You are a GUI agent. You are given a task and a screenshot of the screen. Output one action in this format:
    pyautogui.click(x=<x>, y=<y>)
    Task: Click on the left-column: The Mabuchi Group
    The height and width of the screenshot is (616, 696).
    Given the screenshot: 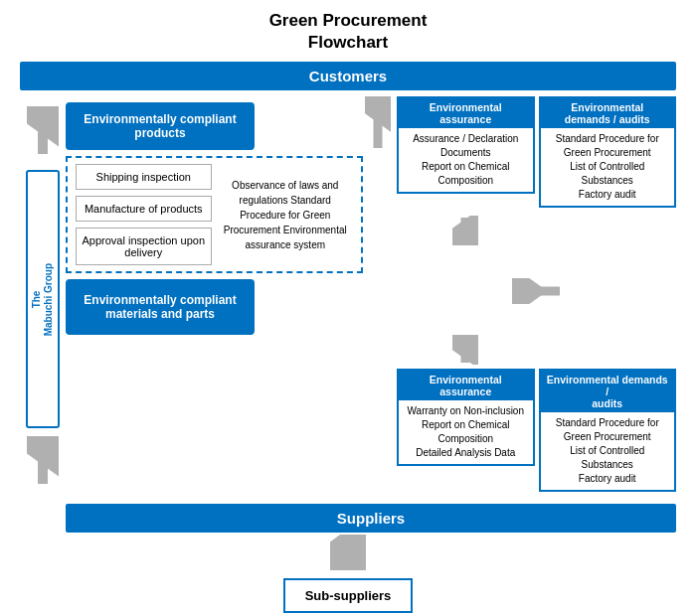 What is the action you would take?
    pyautogui.click(x=43, y=291)
    